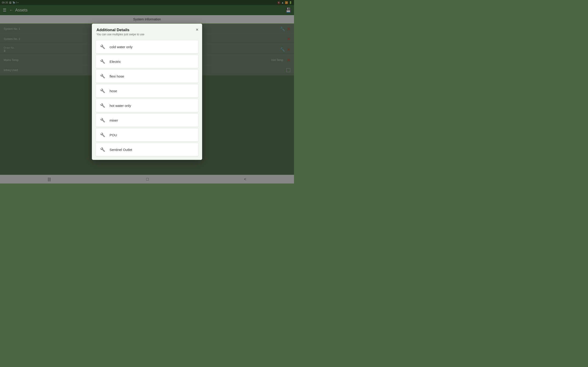 The height and width of the screenshot is (367, 588). I want to click on modal-item-mixer: mixer, so click(147, 120).